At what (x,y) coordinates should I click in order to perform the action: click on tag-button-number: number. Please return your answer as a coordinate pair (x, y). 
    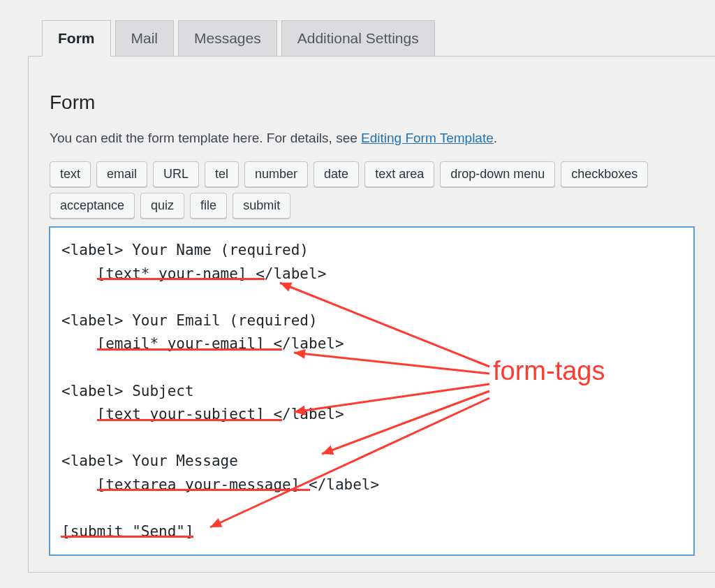
    Looking at the image, I should click on (277, 175).